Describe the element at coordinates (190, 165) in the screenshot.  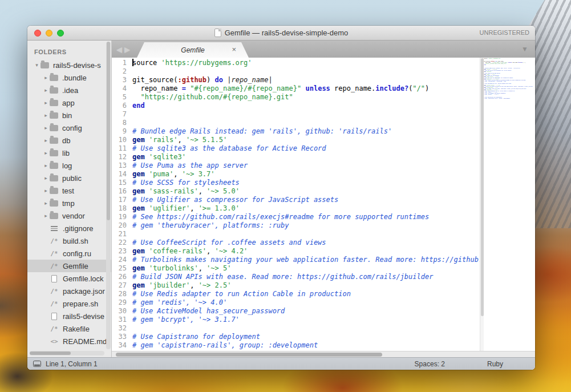
I see `code-text: # Use Puma as the app server` at that location.